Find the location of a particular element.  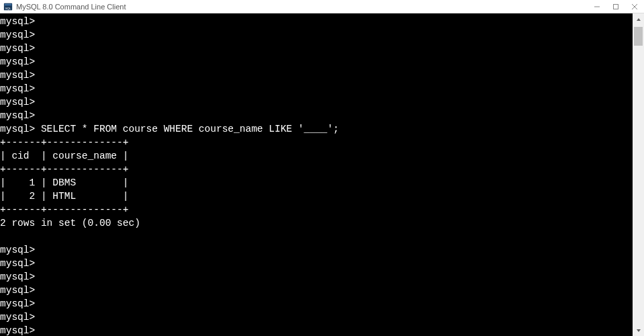

window-controls is located at coordinates (616, 7).